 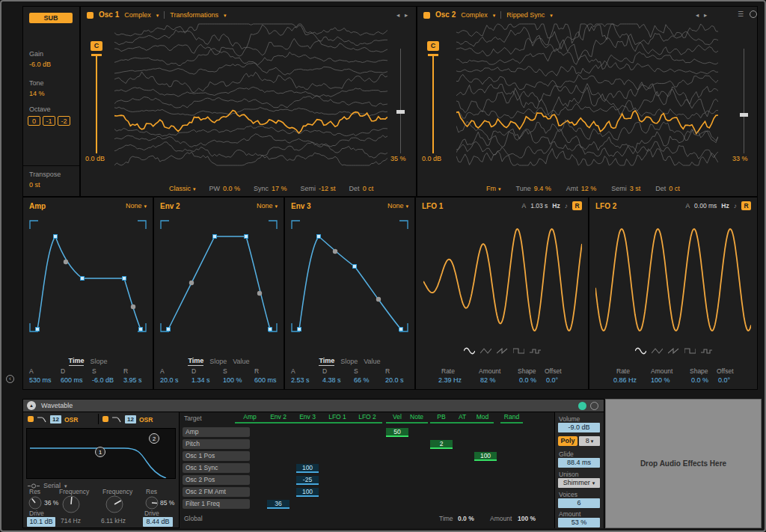 I want to click on voices-value: 6, so click(x=579, y=503).